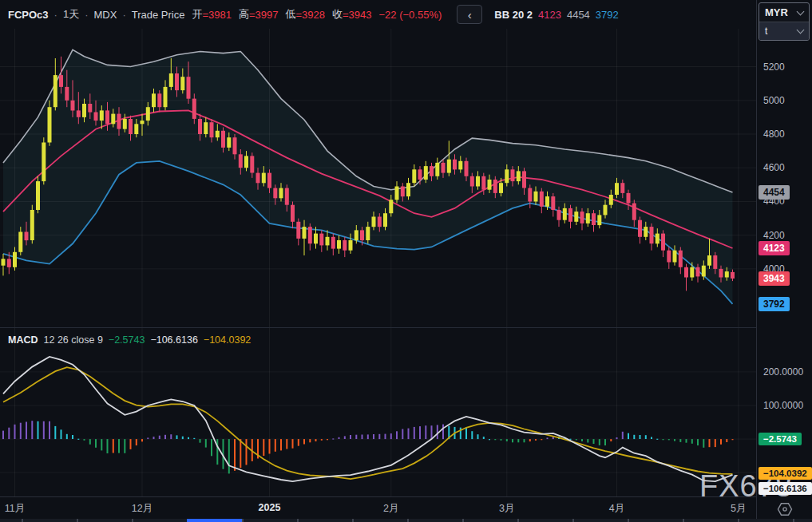  Describe the element at coordinates (142, 509) in the screenshot. I see `time-axis-label: 12月` at that location.